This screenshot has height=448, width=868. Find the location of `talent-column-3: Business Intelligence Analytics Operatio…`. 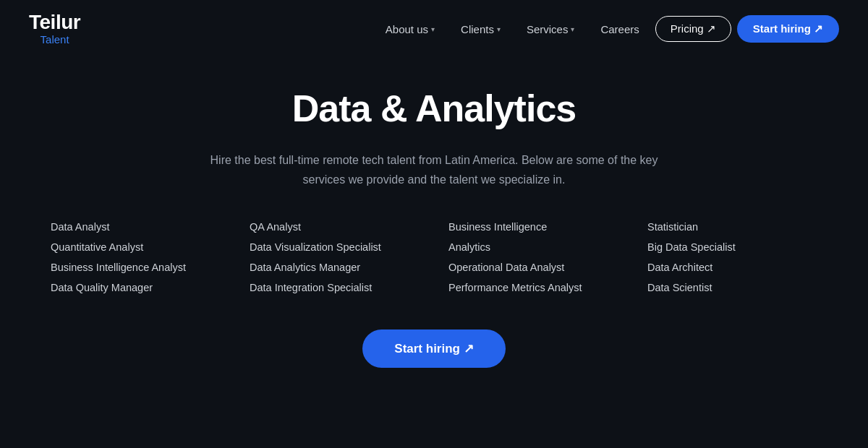

talent-column-3: Business Intelligence Analytics Operatio… is located at coordinates (534, 257).